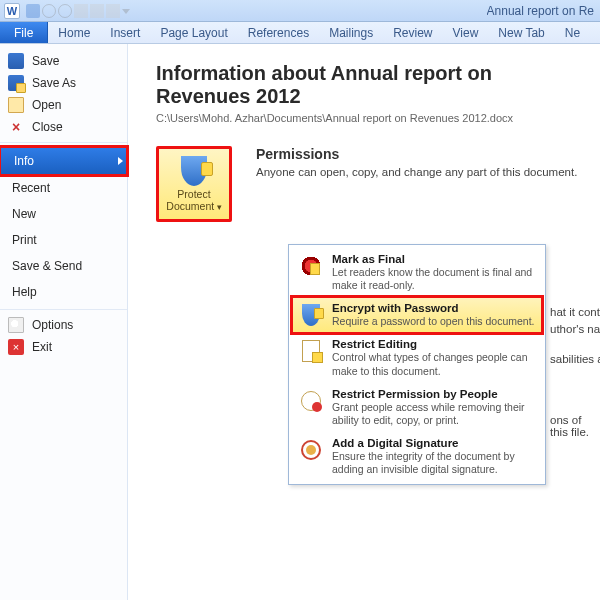 The height and width of the screenshot is (600, 600). I want to click on sidebar-label: New, so click(24, 214).